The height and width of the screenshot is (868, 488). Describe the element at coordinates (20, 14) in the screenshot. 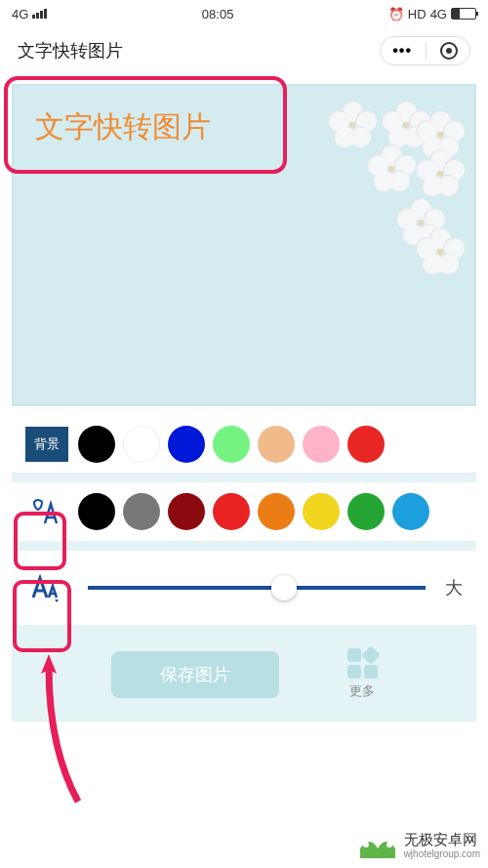

I see `network-label: 4G` at that location.